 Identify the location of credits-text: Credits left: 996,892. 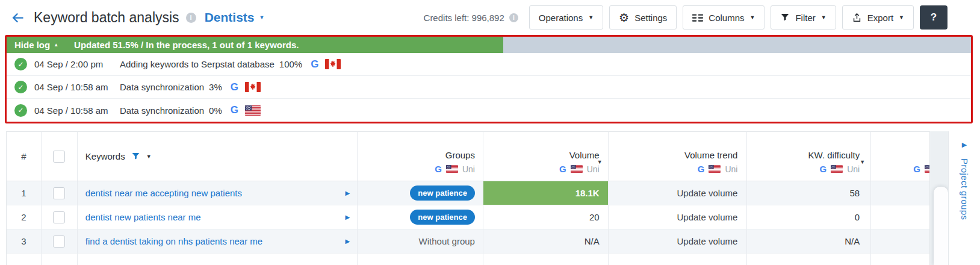
(464, 18).